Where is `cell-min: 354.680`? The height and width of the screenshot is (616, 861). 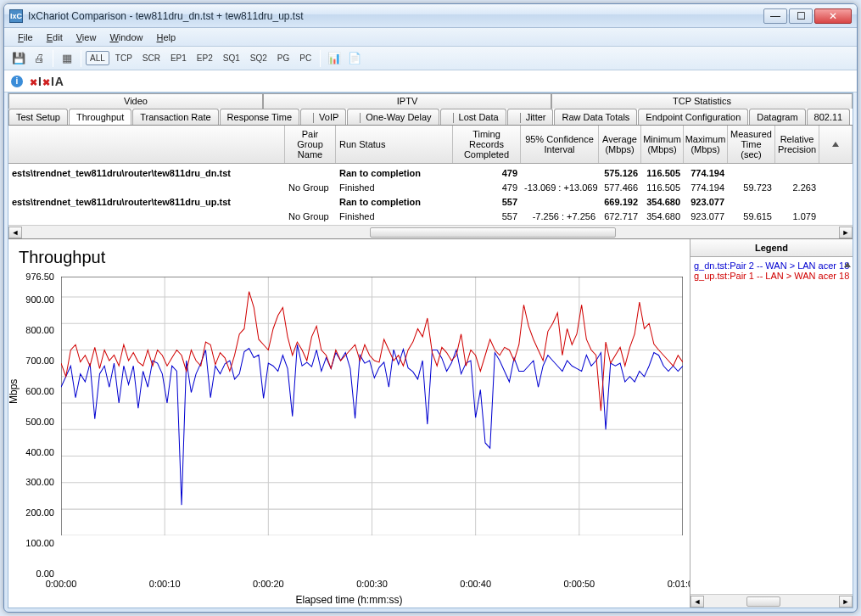 cell-min: 354.680 is located at coordinates (663, 216).